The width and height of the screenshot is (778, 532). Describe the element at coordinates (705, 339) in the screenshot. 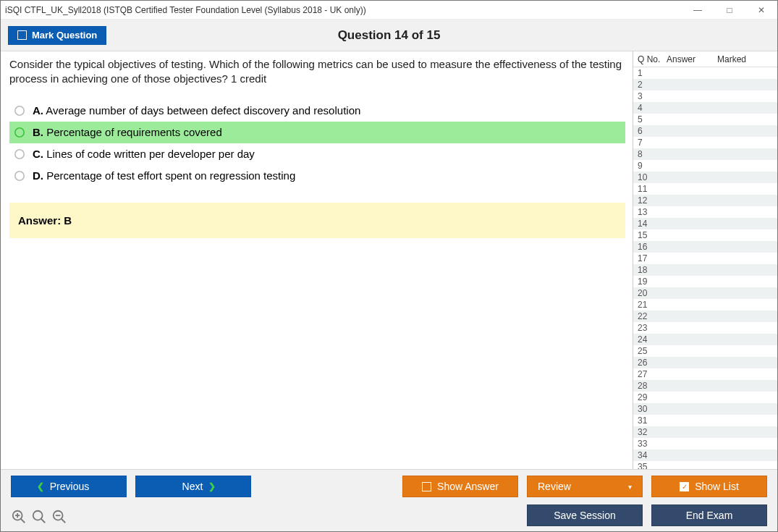

I see `table-row: 24` at that location.